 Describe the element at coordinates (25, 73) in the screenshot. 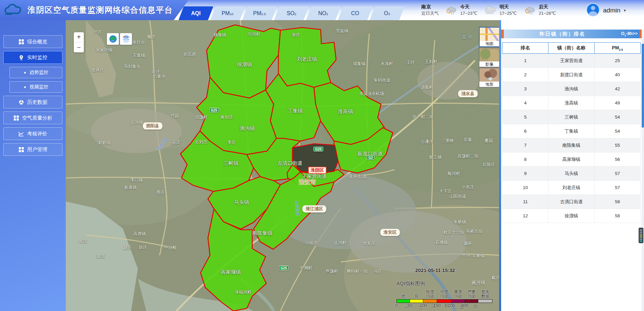

I see `bullet-dot-icon` at that location.